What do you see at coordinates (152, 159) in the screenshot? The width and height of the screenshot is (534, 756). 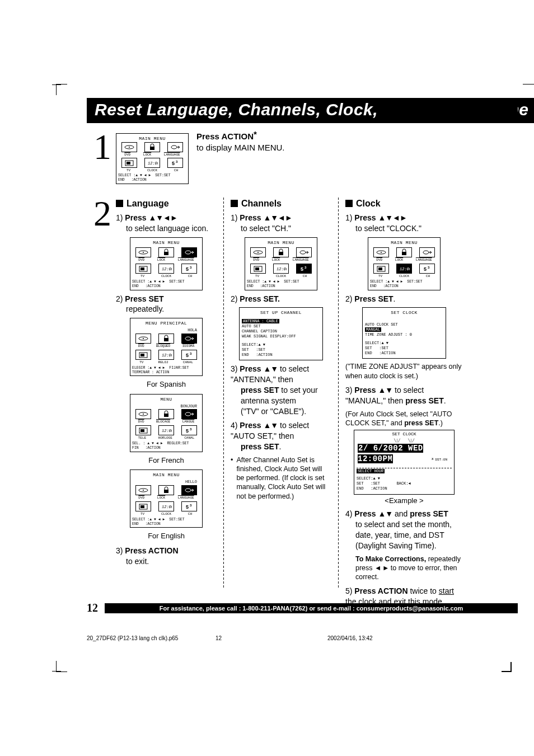 I see `osd-main-menu: MAIN MENU DVDLOCKLANGUAGE 12:00 53 TVCLO…` at bounding box center [152, 159].